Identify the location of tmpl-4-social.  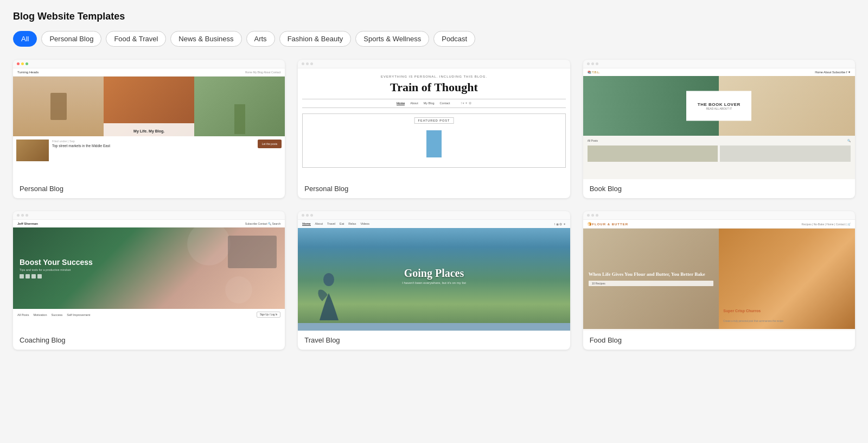
(56, 276).